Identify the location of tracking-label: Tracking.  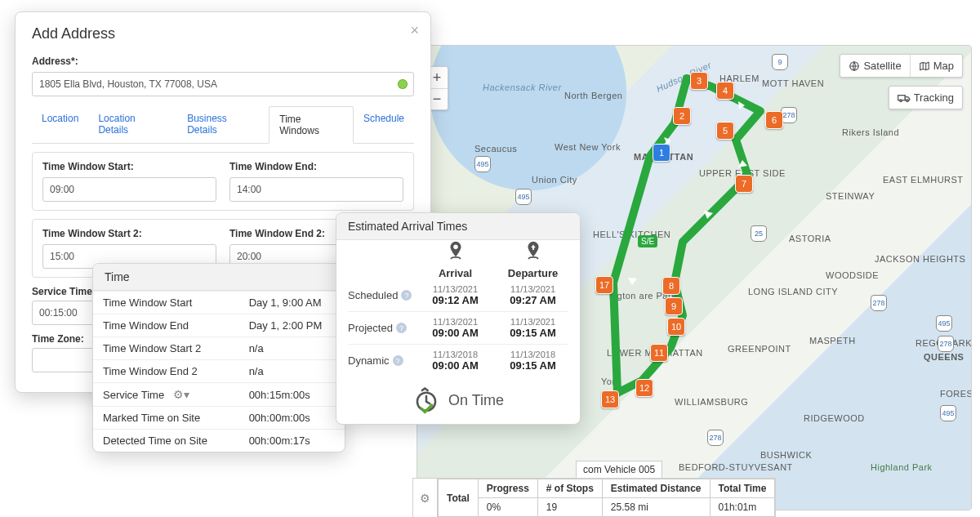
(934, 98).